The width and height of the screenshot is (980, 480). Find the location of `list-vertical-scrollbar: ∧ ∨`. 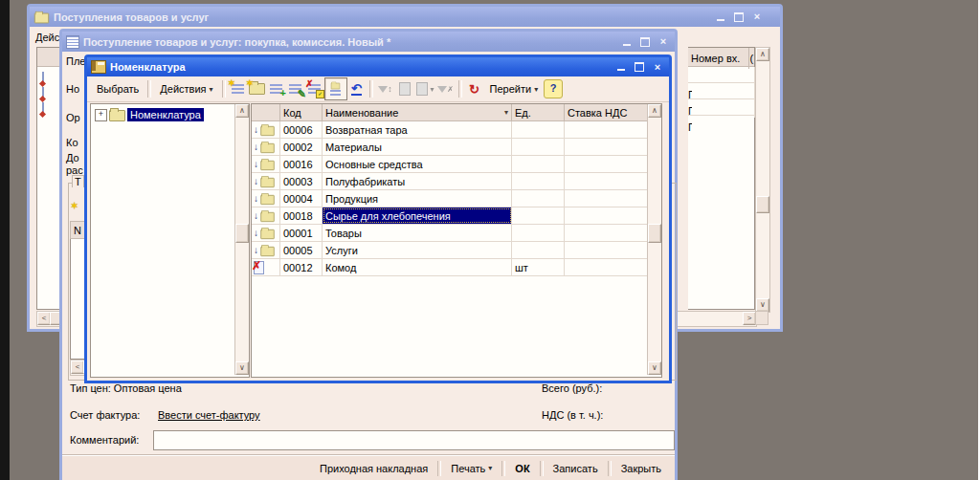

list-vertical-scrollbar: ∧ ∨ is located at coordinates (763, 180).